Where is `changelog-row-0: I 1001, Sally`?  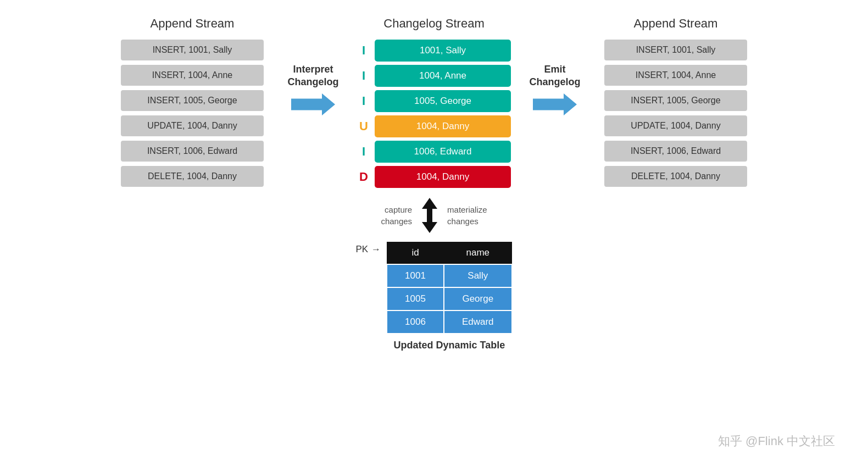 changelog-row-0: I 1001, Sally is located at coordinates (434, 51).